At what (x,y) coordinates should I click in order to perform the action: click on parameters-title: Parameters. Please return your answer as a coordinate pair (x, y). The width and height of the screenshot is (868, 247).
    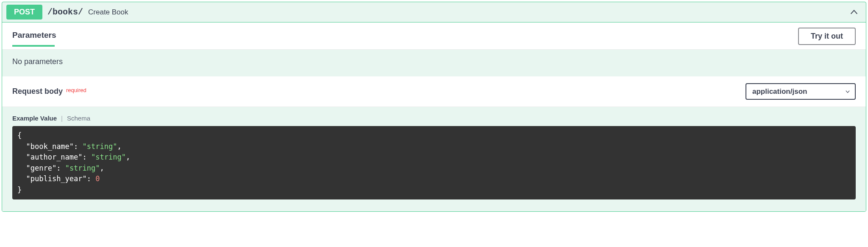
    Looking at the image, I should click on (34, 38).